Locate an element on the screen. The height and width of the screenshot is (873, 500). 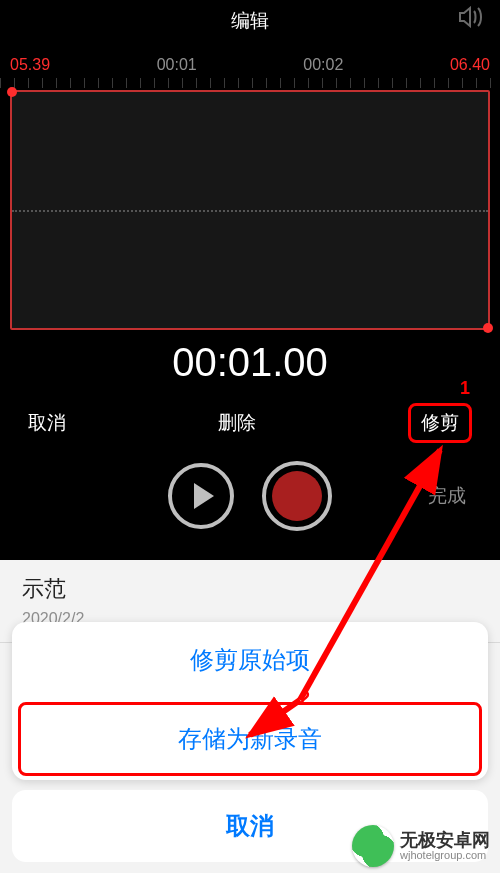
play-icon is located at coordinates (204, 496).